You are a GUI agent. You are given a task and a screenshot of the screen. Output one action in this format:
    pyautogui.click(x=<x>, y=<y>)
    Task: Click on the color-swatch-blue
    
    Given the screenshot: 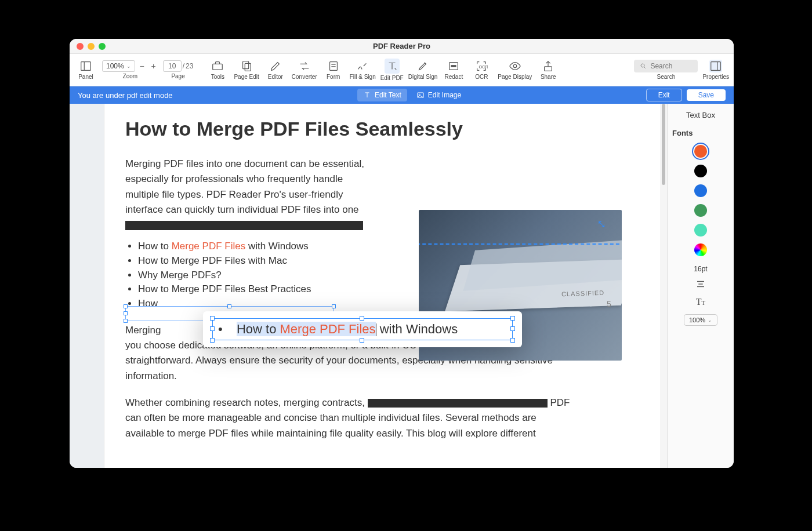 What is the action you would take?
    pyautogui.click(x=701, y=191)
    